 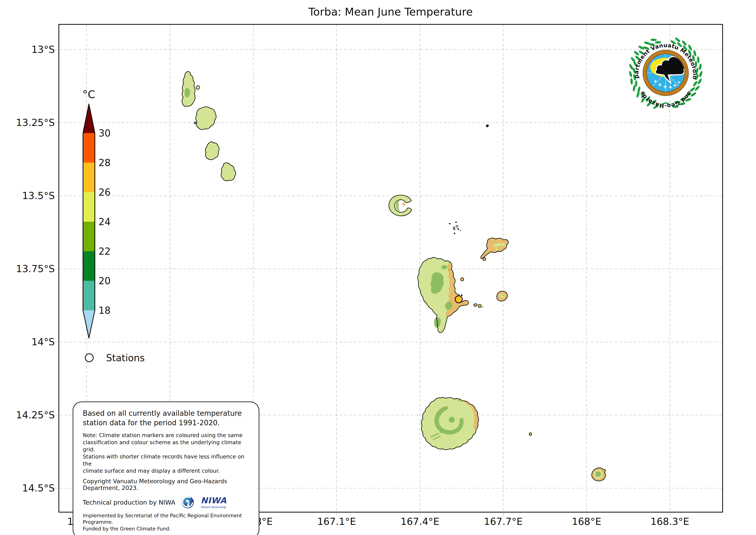 What do you see at coordinates (166, 502) in the screenshot?
I see `production-row: Technical production by NIWA NIWA Taihor…` at bounding box center [166, 502].